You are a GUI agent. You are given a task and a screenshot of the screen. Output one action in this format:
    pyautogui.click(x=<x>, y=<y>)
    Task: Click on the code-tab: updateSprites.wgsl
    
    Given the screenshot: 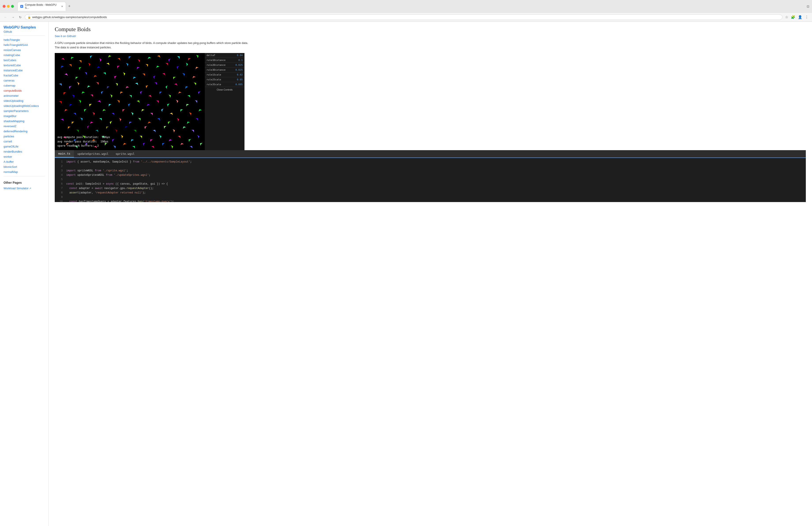 What is the action you would take?
    pyautogui.click(x=93, y=154)
    